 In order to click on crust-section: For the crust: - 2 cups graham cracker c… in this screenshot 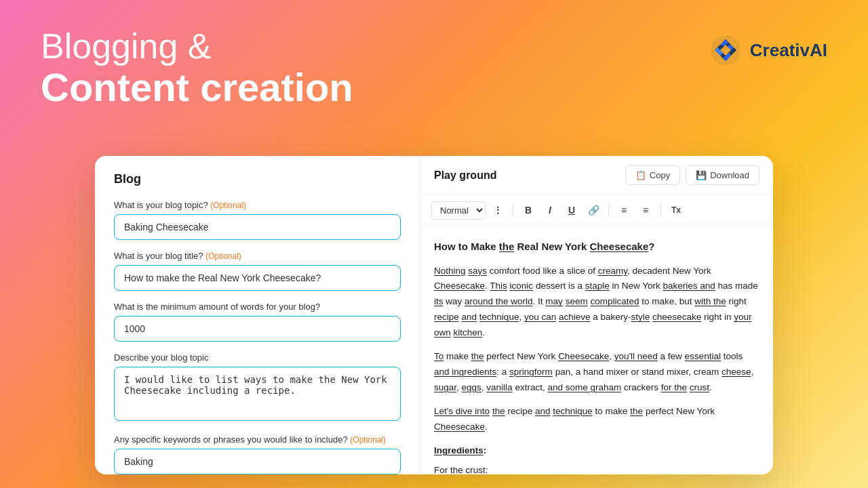, I will do `click(597, 469)`.